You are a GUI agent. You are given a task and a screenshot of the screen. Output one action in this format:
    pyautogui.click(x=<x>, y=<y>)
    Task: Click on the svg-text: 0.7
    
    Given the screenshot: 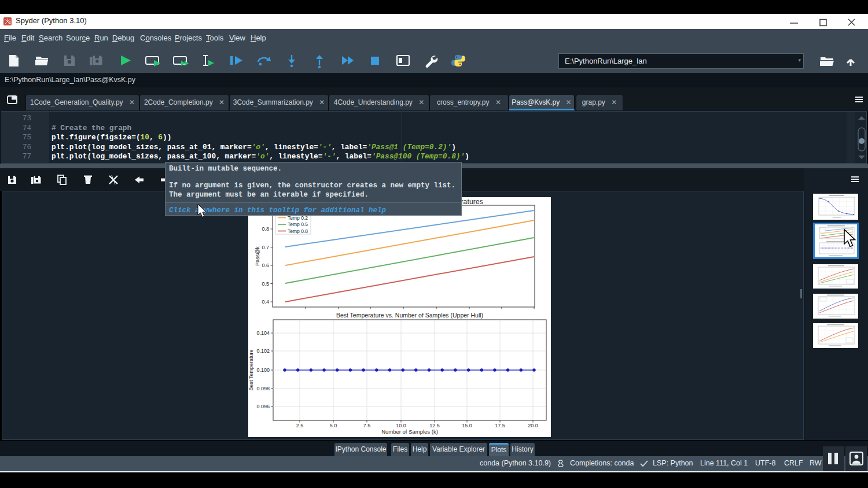 What is the action you would take?
    pyautogui.click(x=265, y=247)
    